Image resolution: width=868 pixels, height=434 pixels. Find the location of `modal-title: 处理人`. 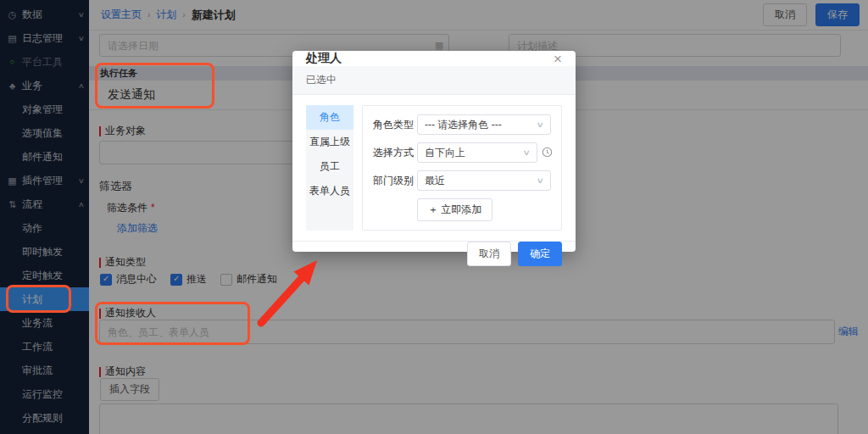

modal-title: 处理人 is located at coordinates (324, 58).